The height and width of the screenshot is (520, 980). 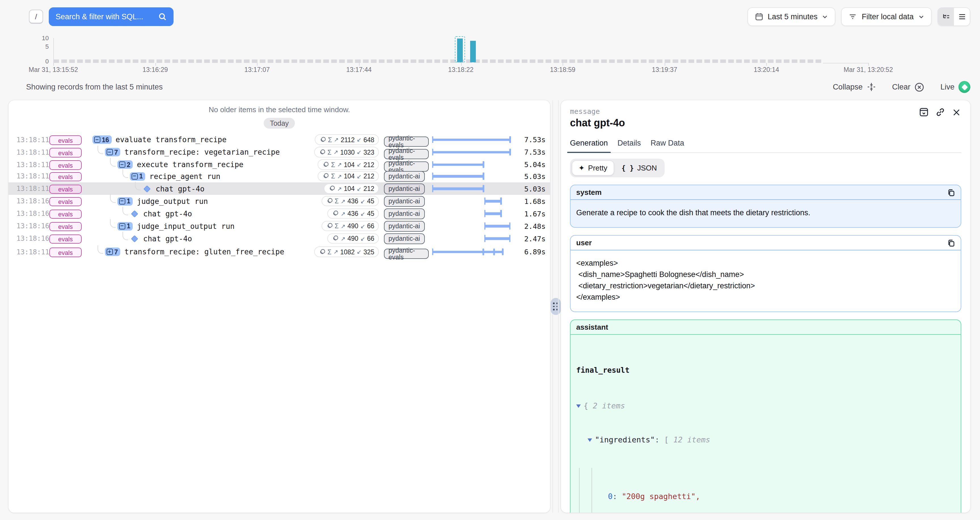 What do you see at coordinates (279, 189) in the screenshot?
I see `trace-row: 13:18:11 evals chat gpt-4o ↗ 104 ↙ 212` at bounding box center [279, 189].